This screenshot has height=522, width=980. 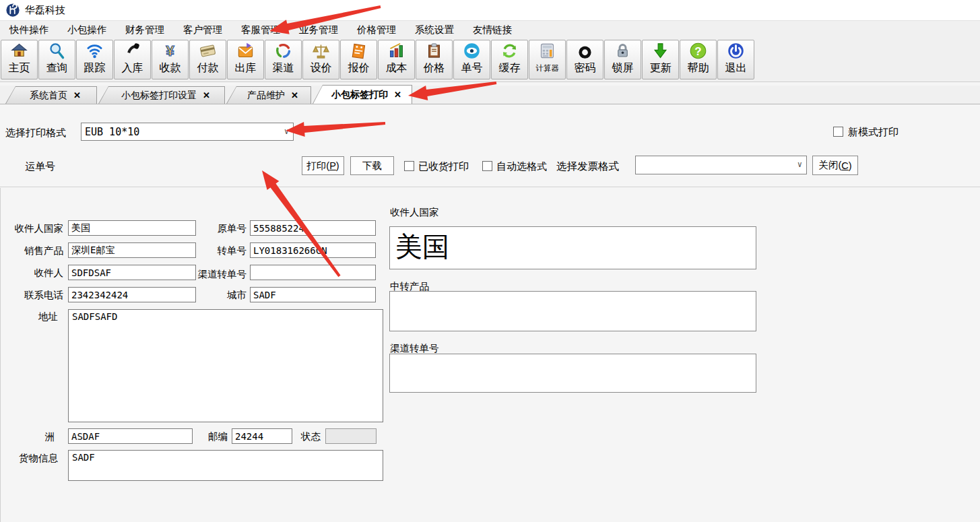 What do you see at coordinates (585, 59) in the screenshot?
I see `toolbar-password-button: 密码` at bounding box center [585, 59].